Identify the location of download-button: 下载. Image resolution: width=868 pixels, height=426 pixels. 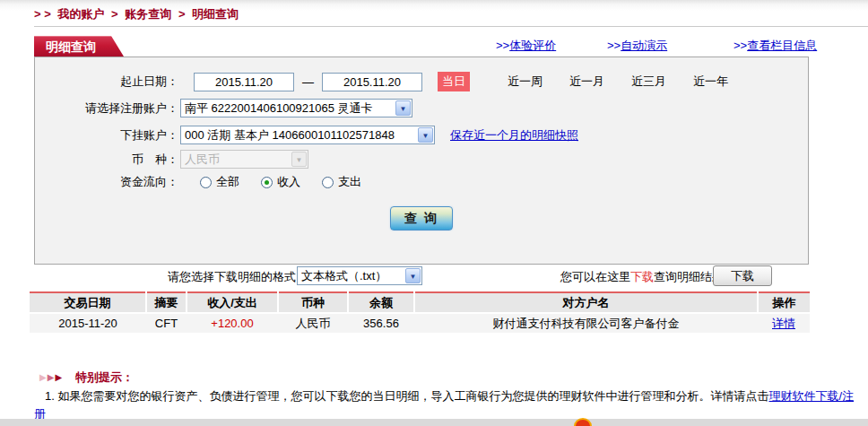
(742, 276).